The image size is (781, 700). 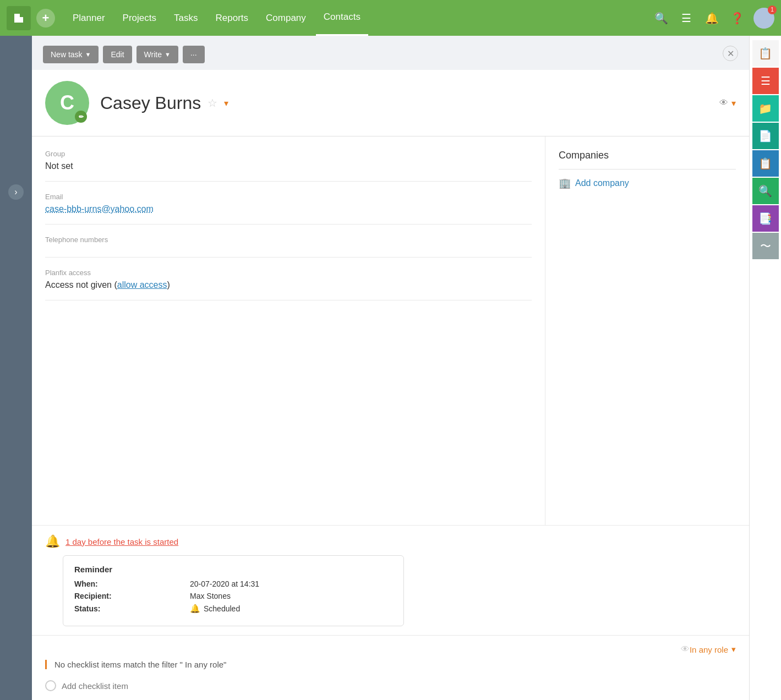 What do you see at coordinates (765, 368) in the screenshot?
I see `right-toolbar: 📋 ☰ 📁 📄 📋 🔍 📑 〜` at bounding box center [765, 368].